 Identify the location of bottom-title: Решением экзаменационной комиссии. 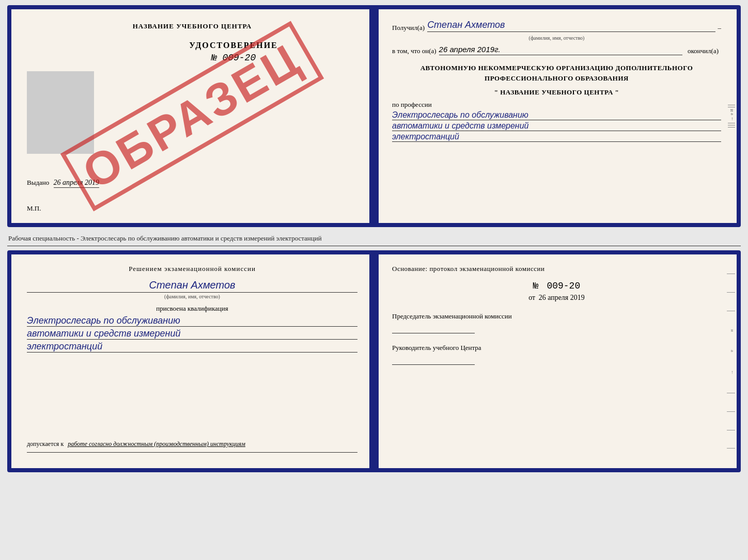
(192, 269).